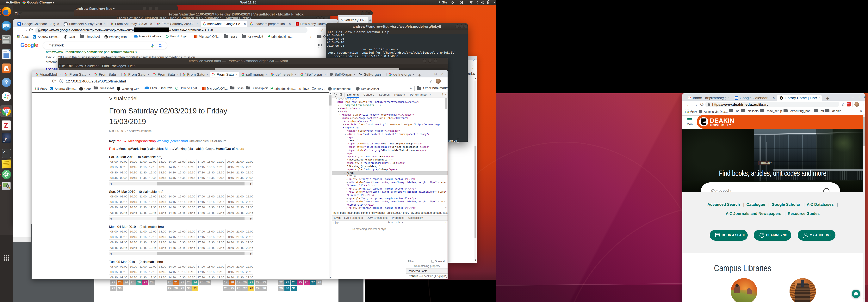 This screenshot has height=302, width=868. What do you see at coordinates (297, 24) in the screenshot?
I see `svg-text: E` at bounding box center [297, 24].